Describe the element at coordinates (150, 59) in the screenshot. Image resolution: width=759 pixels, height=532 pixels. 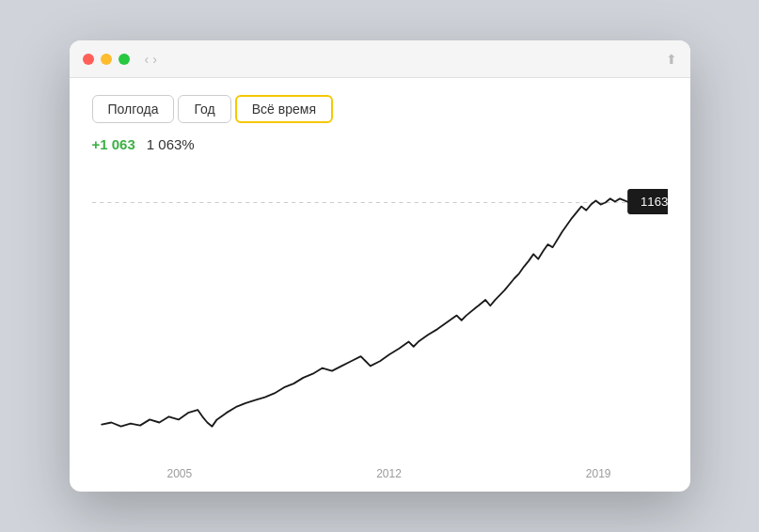
I see `nav-arrows: ‹ ›` at that location.